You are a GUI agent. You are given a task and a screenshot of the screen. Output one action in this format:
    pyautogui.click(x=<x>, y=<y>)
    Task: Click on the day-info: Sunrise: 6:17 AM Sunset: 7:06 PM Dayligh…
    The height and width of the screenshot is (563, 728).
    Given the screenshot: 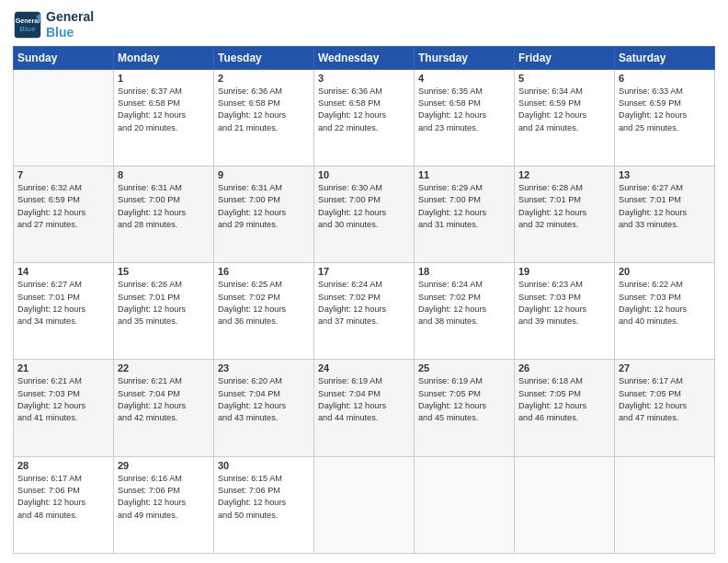 What is the action you would take?
    pyautogui.click(x=63, y=497)
    